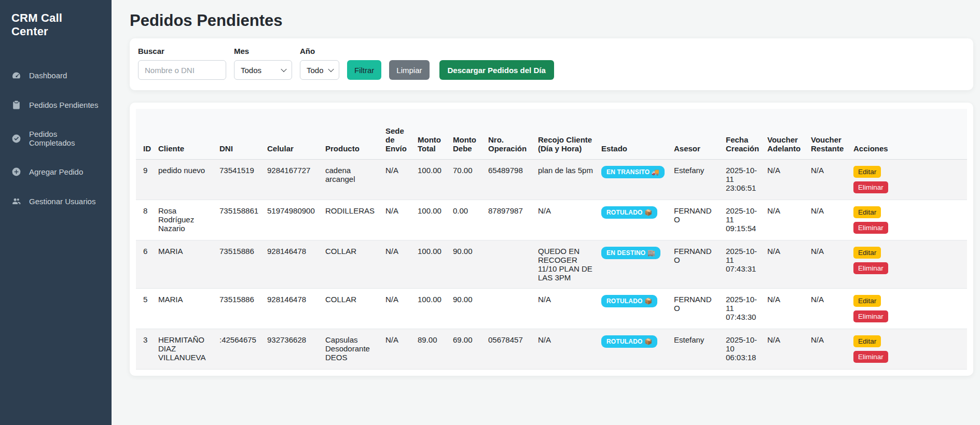 The image size is (980, 425). What do you see at coordinates (145, 264) in the screenshot?
I see `cell-id: 6` at bounding box center [145, 264].